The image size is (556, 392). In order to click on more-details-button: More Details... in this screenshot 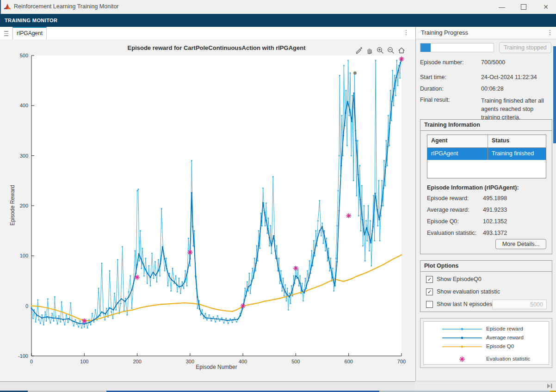, I will do `click(521, 244)`.